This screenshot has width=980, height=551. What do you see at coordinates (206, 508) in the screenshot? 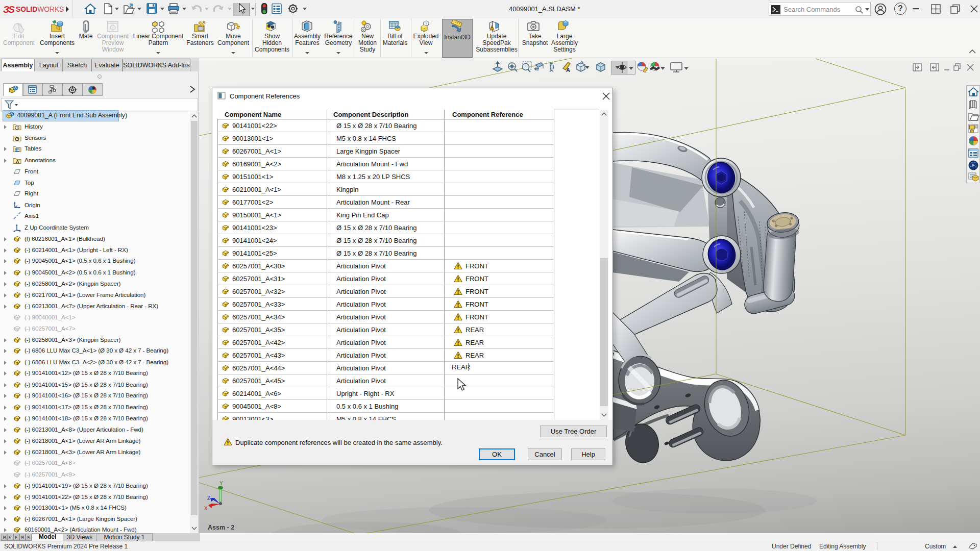
I see `svg-text: X` at bounding box center [206, 508].